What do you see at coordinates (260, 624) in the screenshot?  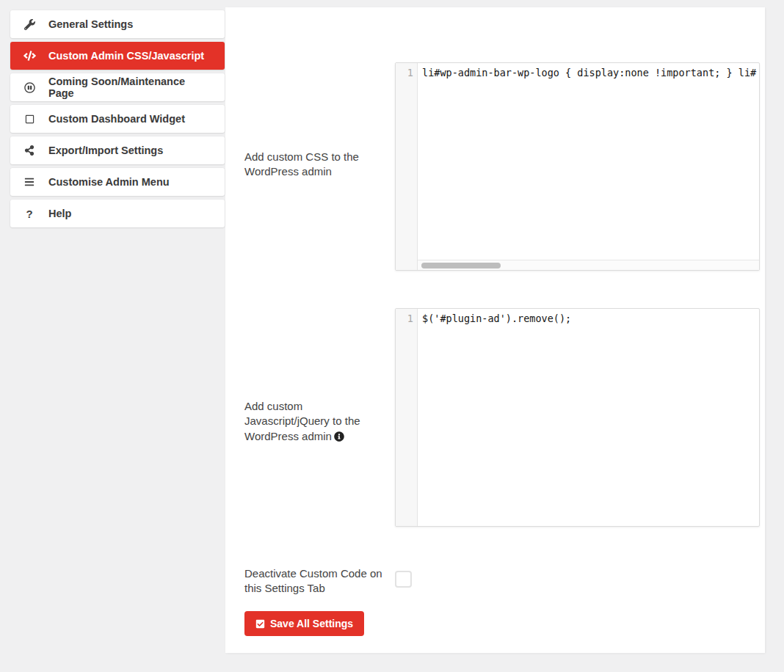 I see `check-square-icon` at bounding box center [260, 624].